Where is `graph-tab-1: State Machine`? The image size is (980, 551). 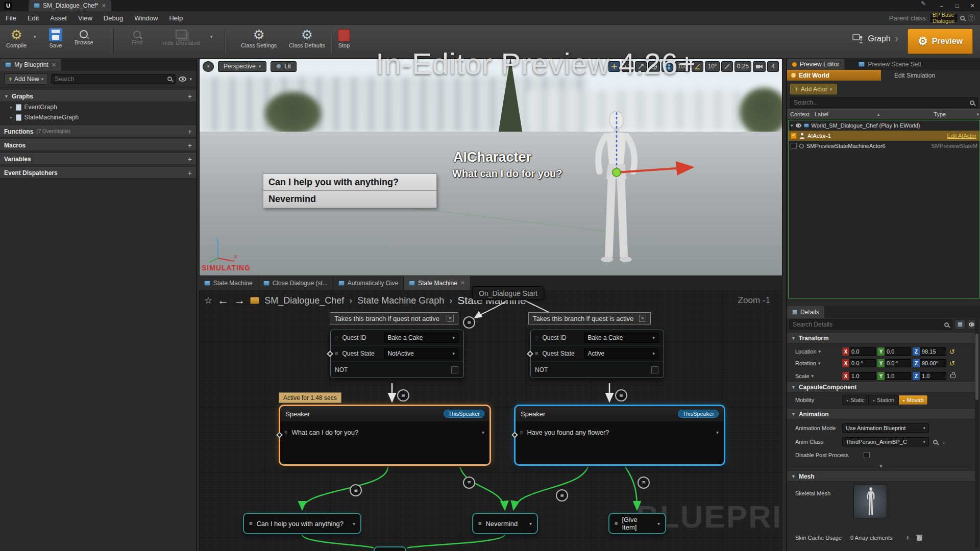
graph-tab-1: State Machine is located at coordinates (229, 283).